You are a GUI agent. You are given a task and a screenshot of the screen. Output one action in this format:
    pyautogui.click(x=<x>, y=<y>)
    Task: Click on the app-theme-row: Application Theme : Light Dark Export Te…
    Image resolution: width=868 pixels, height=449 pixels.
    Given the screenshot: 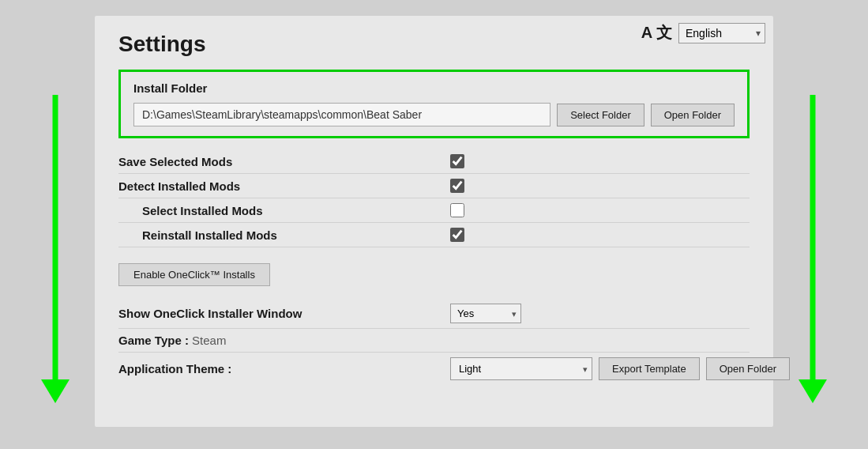 What is the action you would take?
    pyautogui.click(x=434, y=368)
    